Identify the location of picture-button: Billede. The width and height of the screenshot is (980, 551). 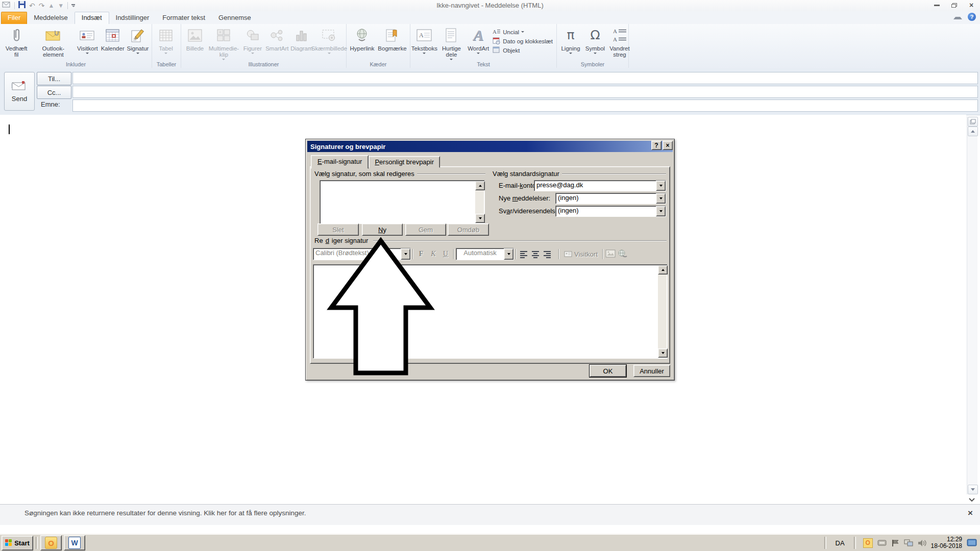
(195, 38).